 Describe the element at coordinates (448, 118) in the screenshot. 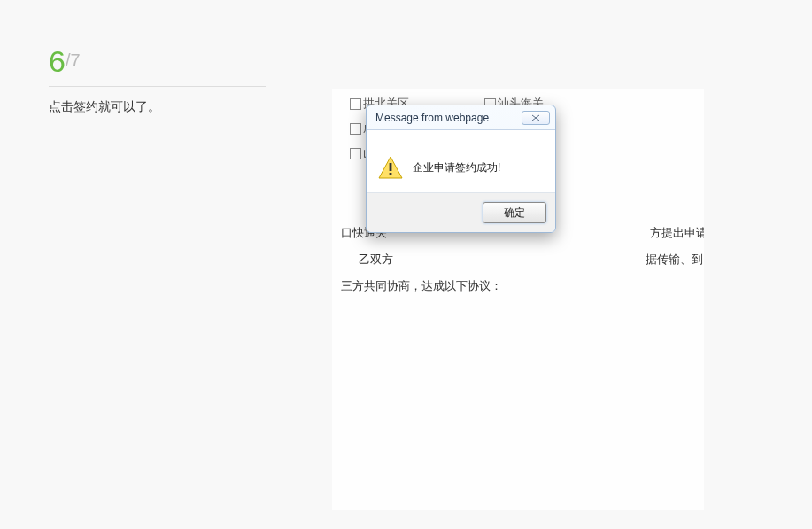

I see `dialog-title: Message from webpage` at that location.